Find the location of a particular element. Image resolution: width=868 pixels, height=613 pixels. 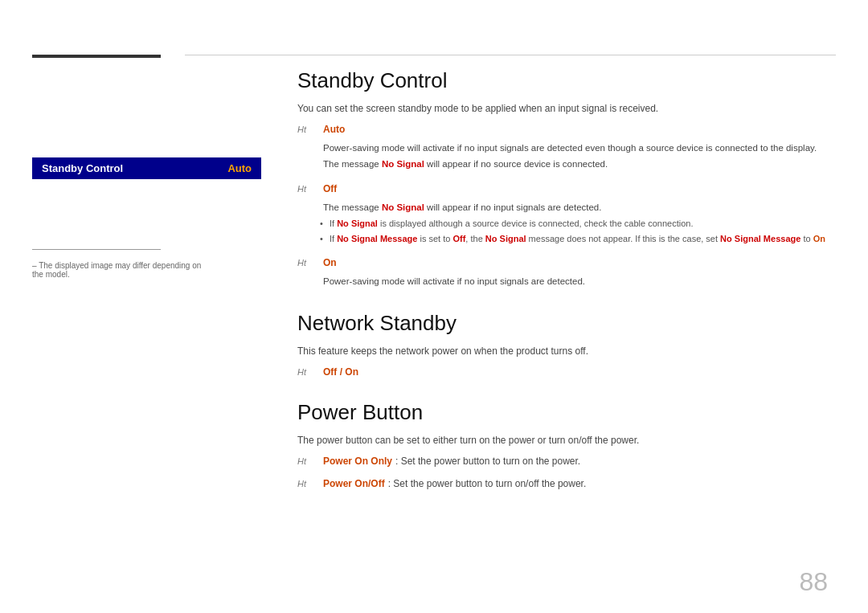

network-standby-title: Network Standby is located at coordinates (563, 323).